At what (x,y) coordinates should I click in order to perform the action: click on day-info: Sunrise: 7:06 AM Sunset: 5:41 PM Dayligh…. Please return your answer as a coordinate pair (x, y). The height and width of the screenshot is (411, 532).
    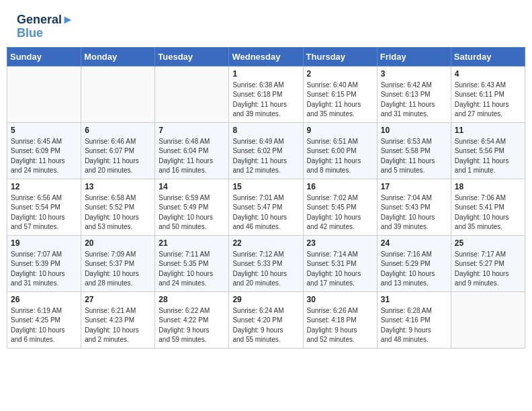
    Looking at the image, I should click on (488, 213).